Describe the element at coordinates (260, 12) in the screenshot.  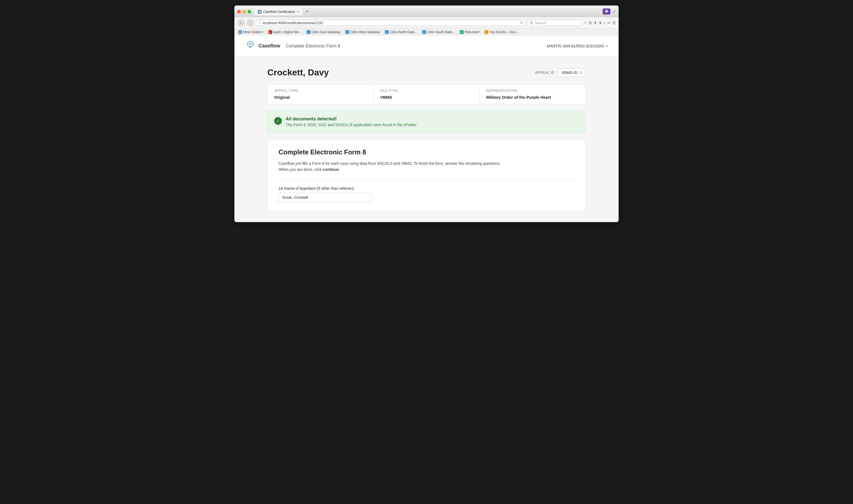
I see `tab-favicon` at that location.